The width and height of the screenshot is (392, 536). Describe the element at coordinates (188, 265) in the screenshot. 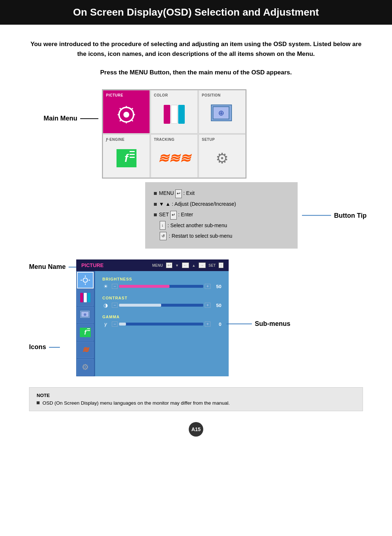

I see `osd-detail-nav: MENU ↩ ▼ ← ▲ → SET ↑` at that location.